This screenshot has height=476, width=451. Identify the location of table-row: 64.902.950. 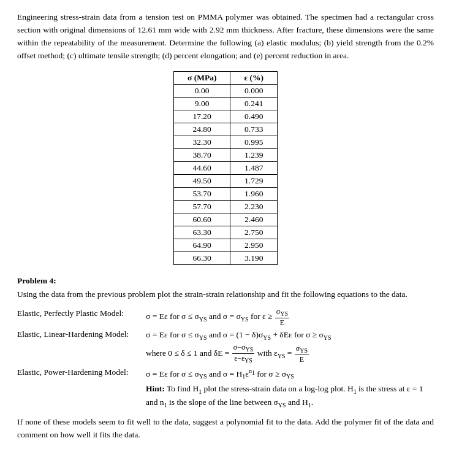
(226, 245).